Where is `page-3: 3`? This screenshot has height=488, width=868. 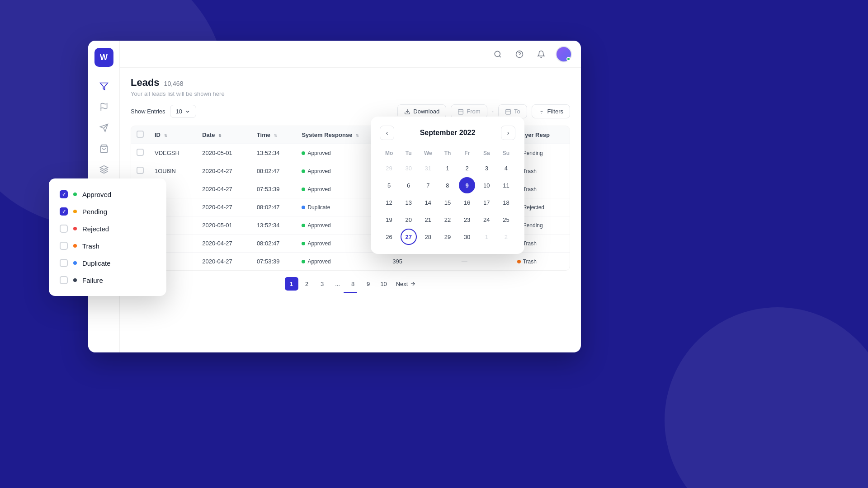
page-3: 3 is located at coordinates (322, 284).